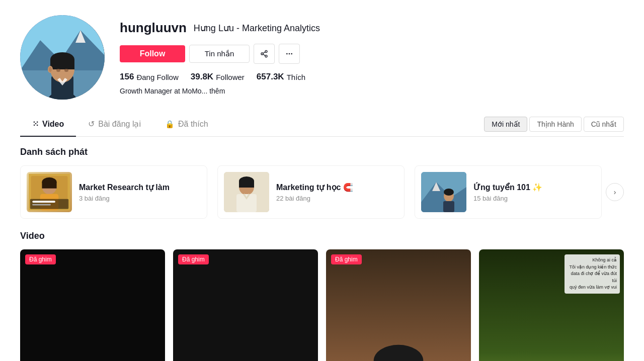 The height and width of the screenshot is (361, 644). I want to click on sort-oldest-button: Cũ nhất, so click(604, 124).